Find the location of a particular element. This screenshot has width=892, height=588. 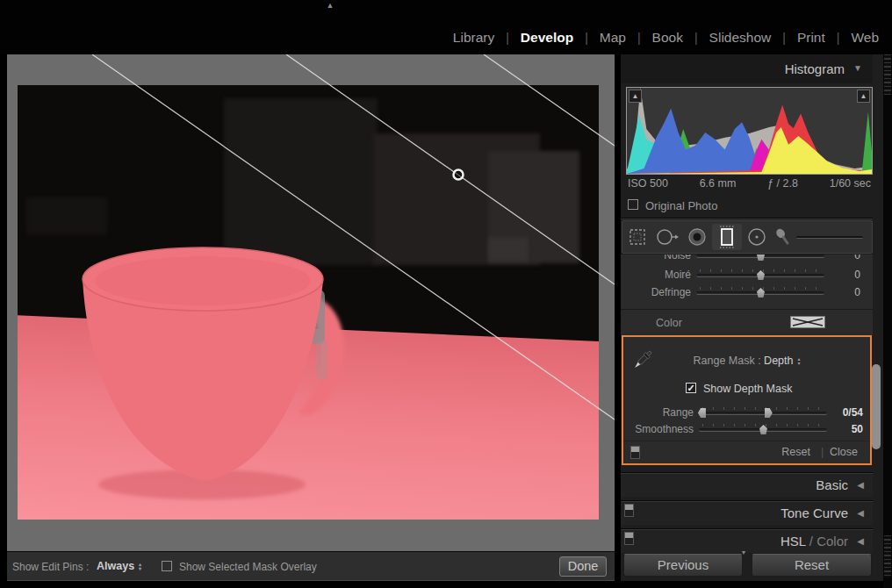

module-picker: Library | Develop | Map | Book | Slidesh… is located at coordinates (665, 38).